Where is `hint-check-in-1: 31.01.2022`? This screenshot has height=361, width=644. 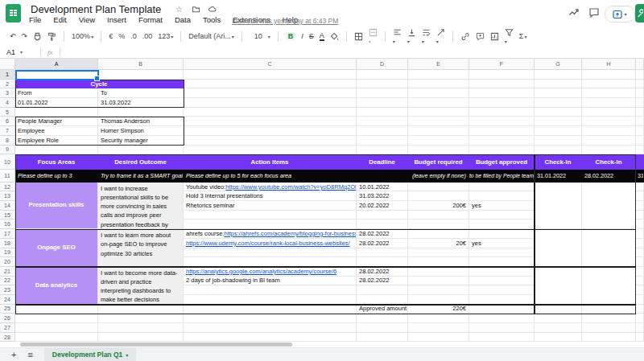 hint-check-in-1: 31.01.2022 is located at coordinates (559, 176).